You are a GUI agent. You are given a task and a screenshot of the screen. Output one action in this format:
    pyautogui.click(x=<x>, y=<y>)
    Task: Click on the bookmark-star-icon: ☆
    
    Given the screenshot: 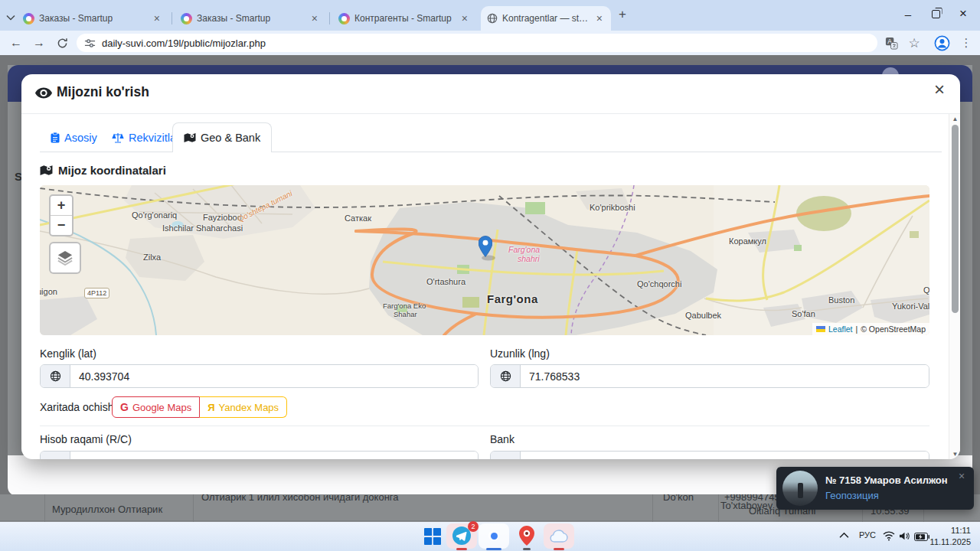 What is the action you would take?
    pyautogui.click(x=914, y=43)
    